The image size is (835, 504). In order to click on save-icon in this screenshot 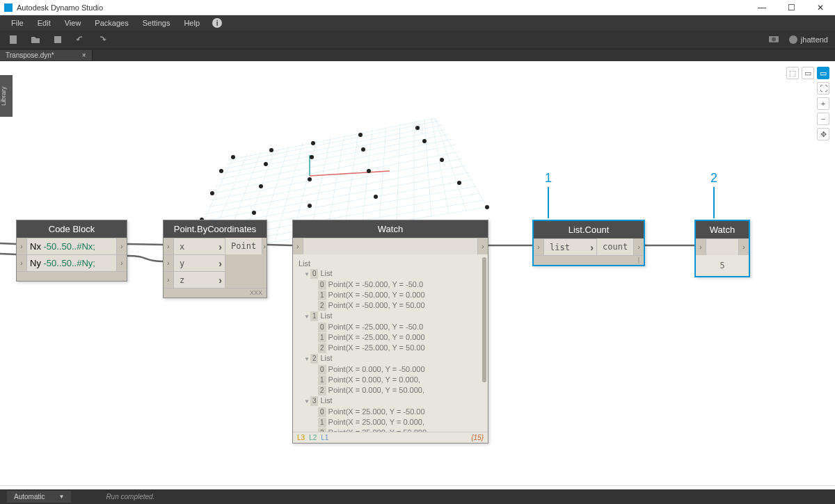, I will do `click(58, 40)`.